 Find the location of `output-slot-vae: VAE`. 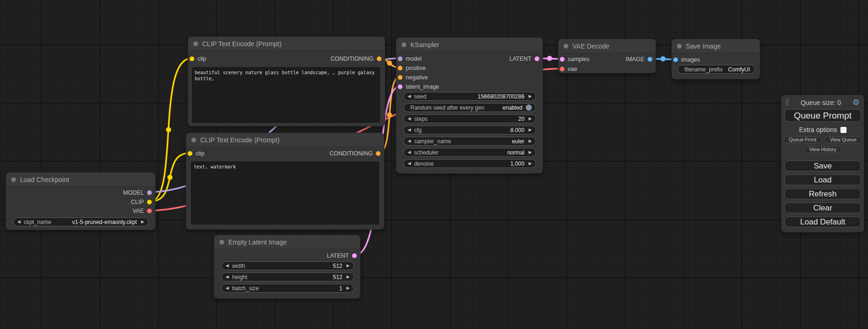

output-slot-vae: VAE is located at coordinates (144, 211).